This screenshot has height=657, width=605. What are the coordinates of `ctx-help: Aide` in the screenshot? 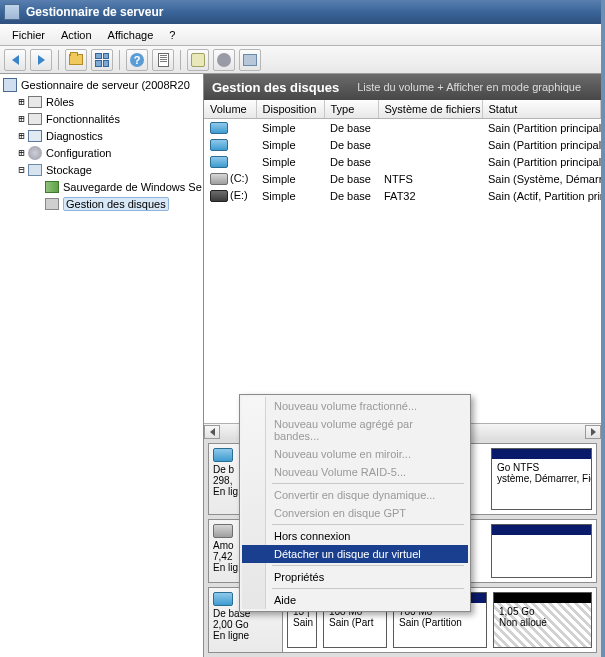 It's located at (355, 600).